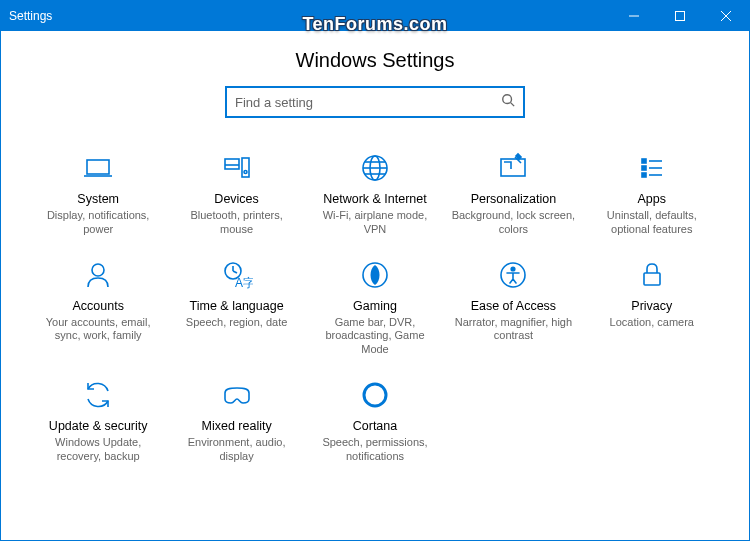 The image size is (750, 541). I want to click on settings-tile-personalization: PersonalizationBackground, lock screen, …, so click(513, 194).